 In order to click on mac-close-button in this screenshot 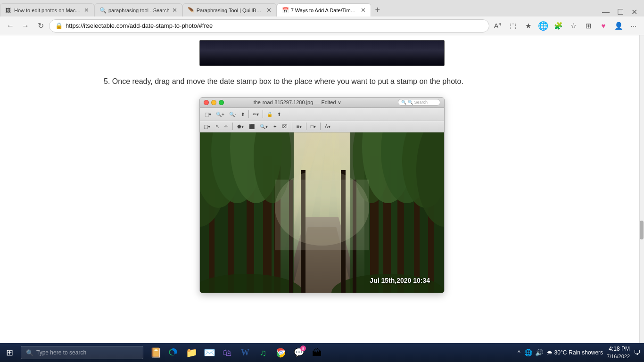, I will do `click(206, 103)`.